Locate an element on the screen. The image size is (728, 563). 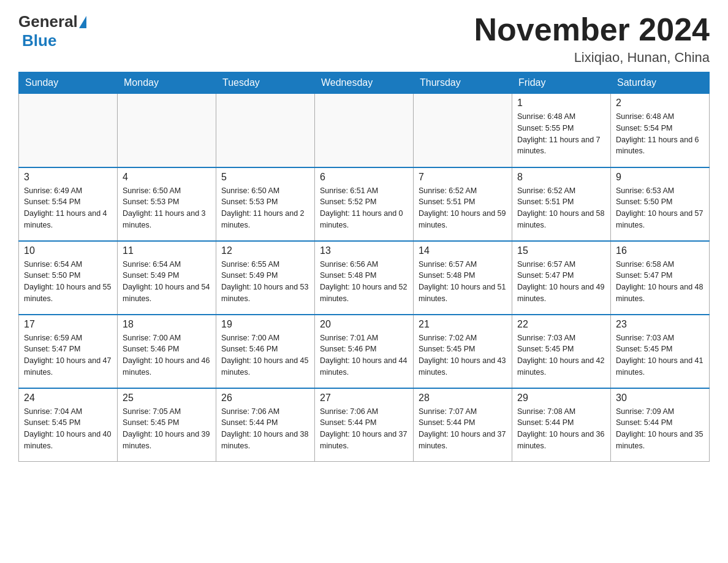
day-number: 10 is located at coordinates (68, 251).